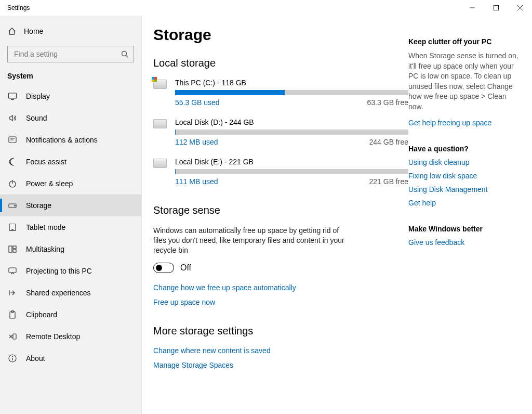 This screenshot has width=532, height=414. Describe the element at coordinates (281, 93) in the screenshot. I see `drive-c: This PC (C:) - 118 GB 55.3 GB used 63.3 …` at that location.